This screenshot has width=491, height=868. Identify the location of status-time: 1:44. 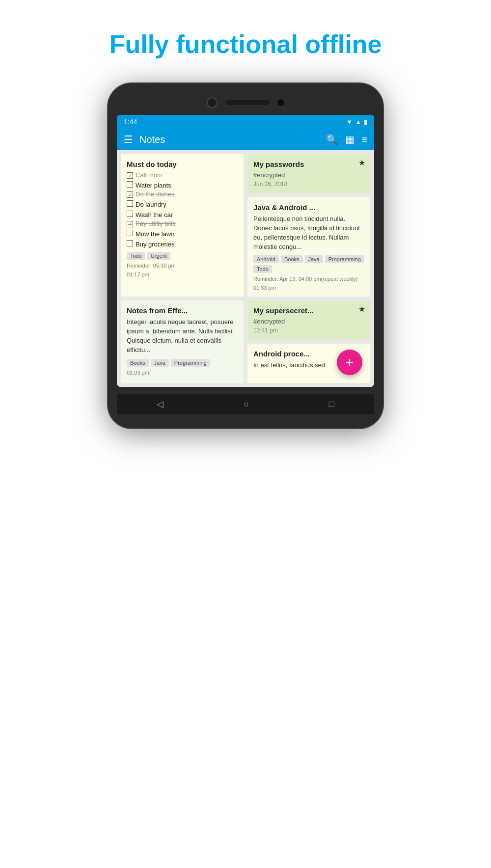
(131, 122).